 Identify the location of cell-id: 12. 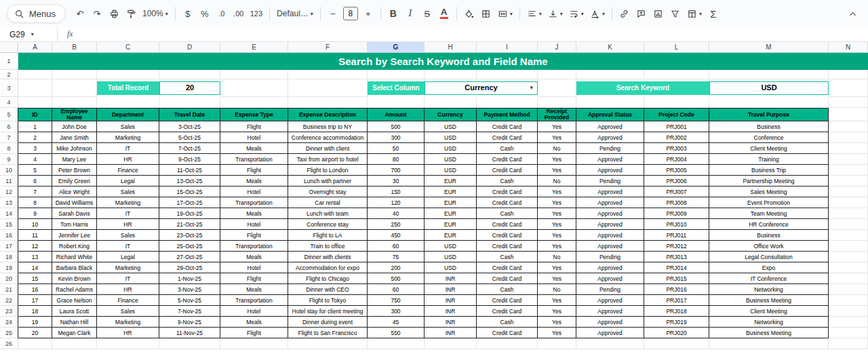
(35, 246).